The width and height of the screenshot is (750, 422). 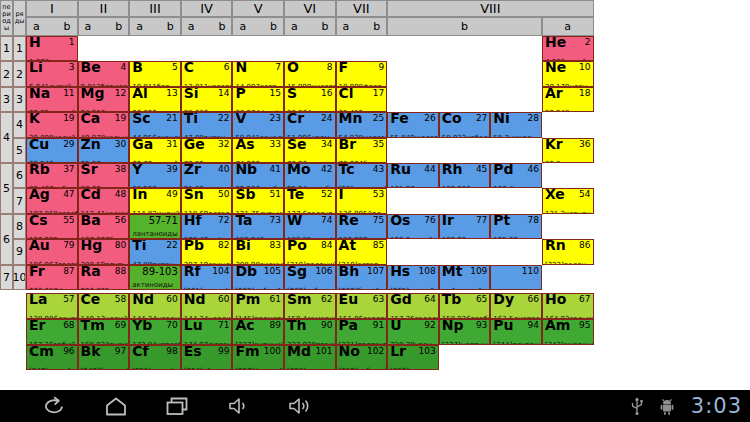 I want to click on element-cell-yb: Yb70173.04иттербий, so click(x=155, y=332).